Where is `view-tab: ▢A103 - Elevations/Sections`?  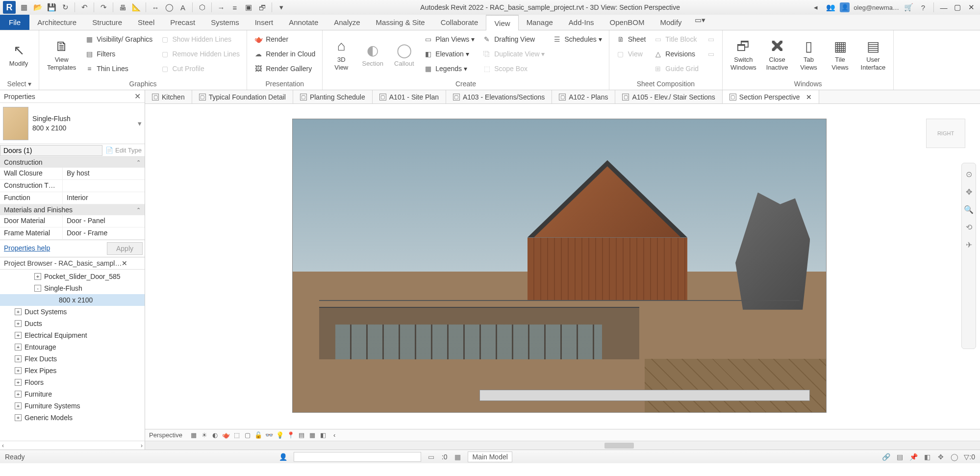 view-tab: ▢A103 - Elevations/Sections is located at coordinates (499, 97).